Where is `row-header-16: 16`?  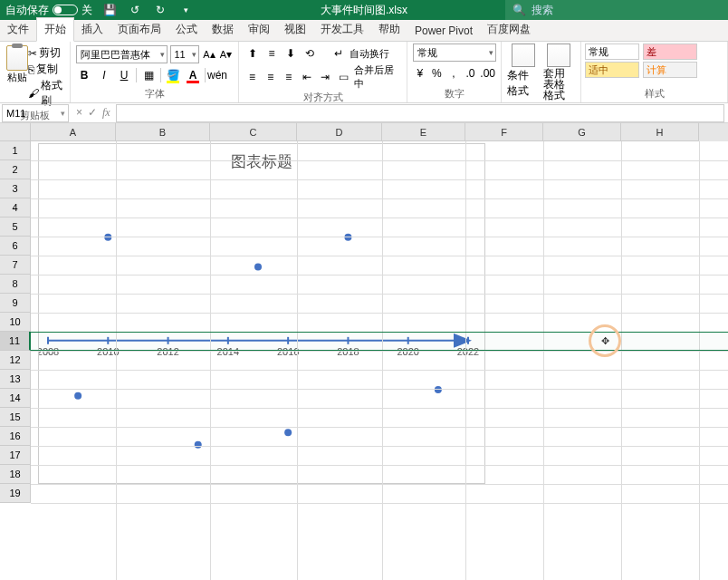
row-header-16: 16 is located at coordinates (15, 437).